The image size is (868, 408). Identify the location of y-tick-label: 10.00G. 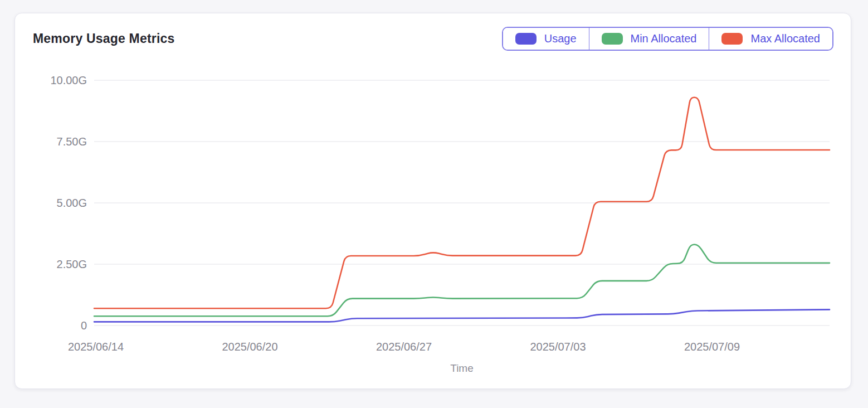
(69, 80).